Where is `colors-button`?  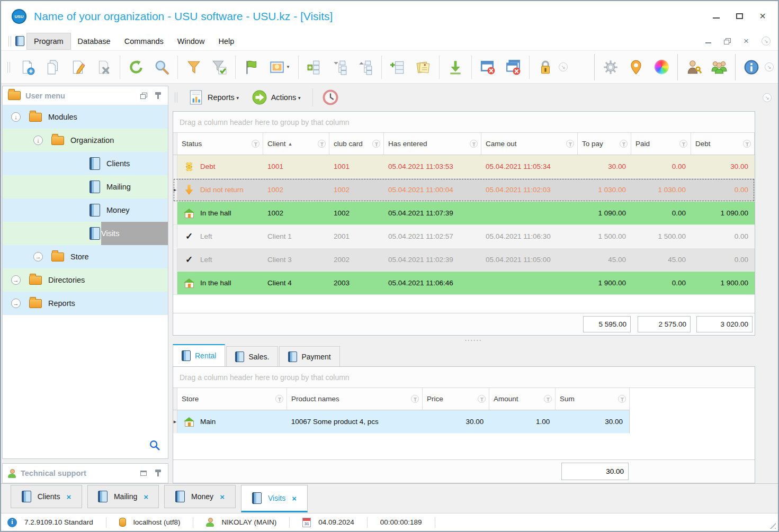 colors-button is located at coordinates (661, 67).